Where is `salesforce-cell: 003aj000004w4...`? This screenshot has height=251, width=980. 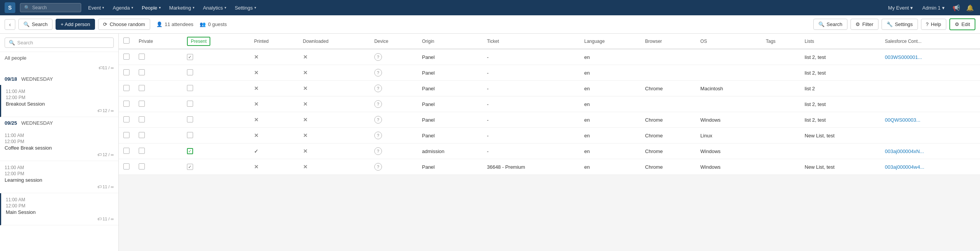 salesforce-cell: 003aj000004w4... is located at coordinates (930, 167).